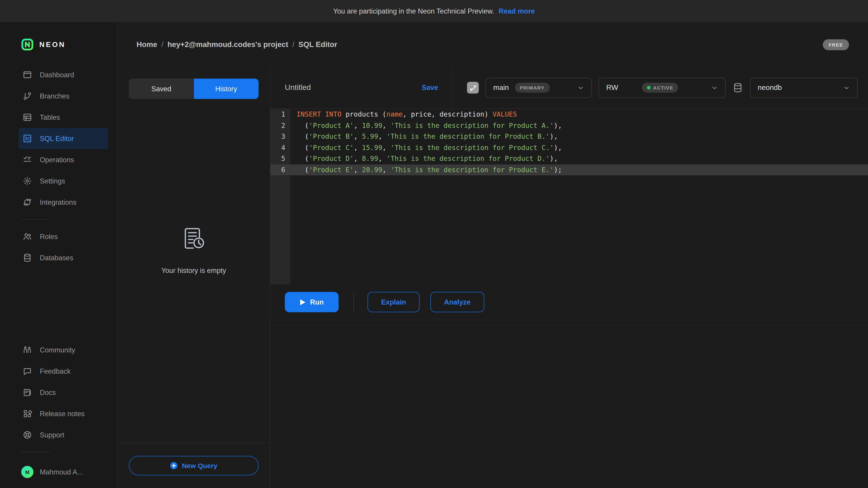 The height and width of the screenshot is (488, 868). What do you see at coordinates (69, 472) in the screenshot?
I see `user-menu: M Mahmoud A...` at bounding box center [69, 472].